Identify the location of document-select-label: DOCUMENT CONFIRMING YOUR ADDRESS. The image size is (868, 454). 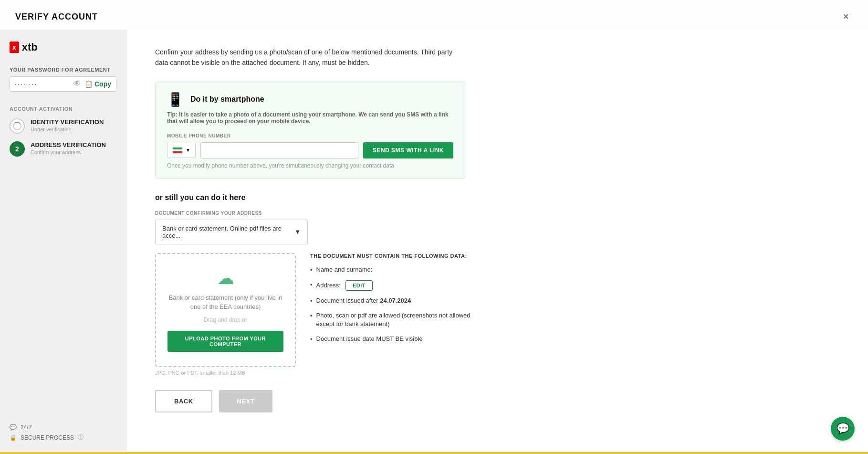
(497, 213).